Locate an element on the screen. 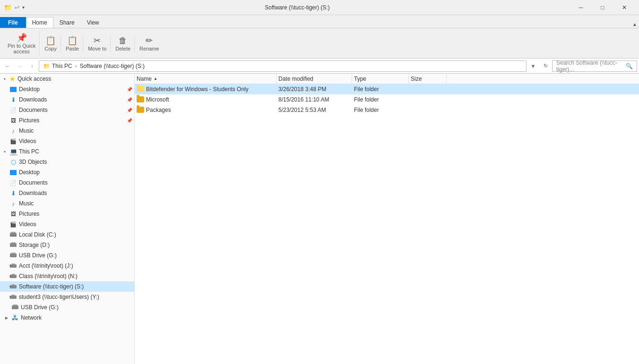 Image resolution: width=639 pixels, height=364 pixels. col-size-label: Size is located at coordinates (416, 79).